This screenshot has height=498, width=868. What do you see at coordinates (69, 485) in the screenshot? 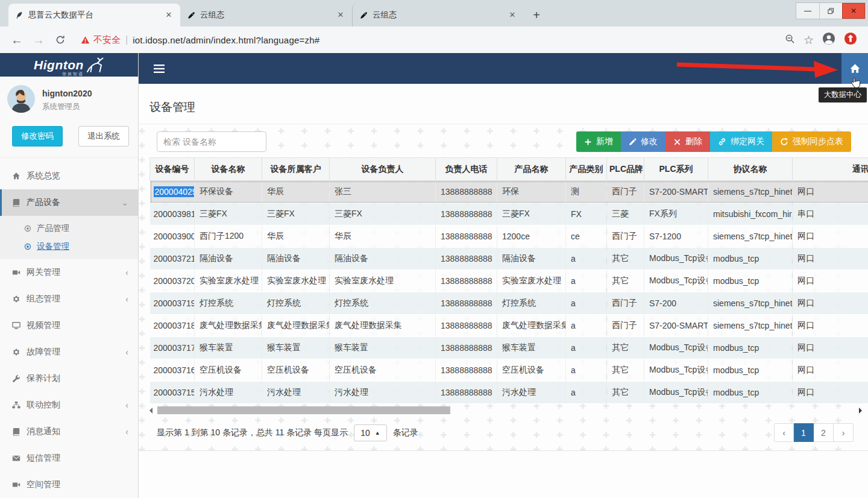
I see `sidebar-item-space: 空间管理` at bounding box center [69, 485].